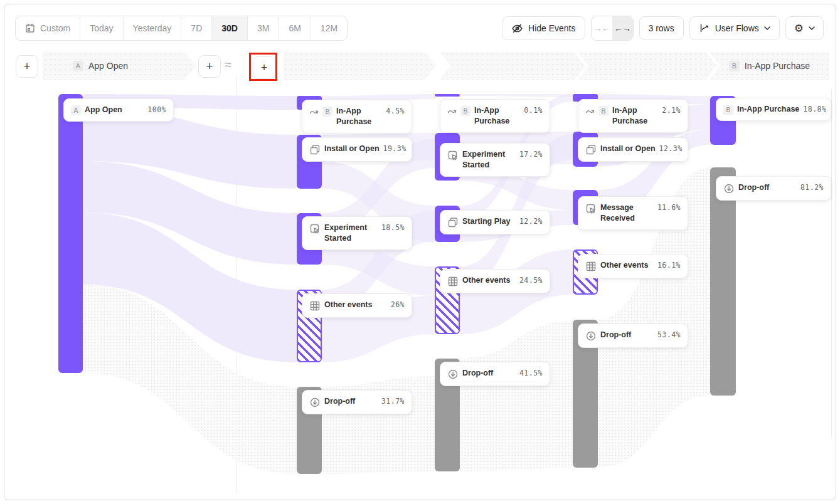 This screenshot has height=504, width=840. Describe the element at coordinates (495, 160) in the screenshot. I see `node-card-experiment-started: Experiment Started 17.2%` at that location.